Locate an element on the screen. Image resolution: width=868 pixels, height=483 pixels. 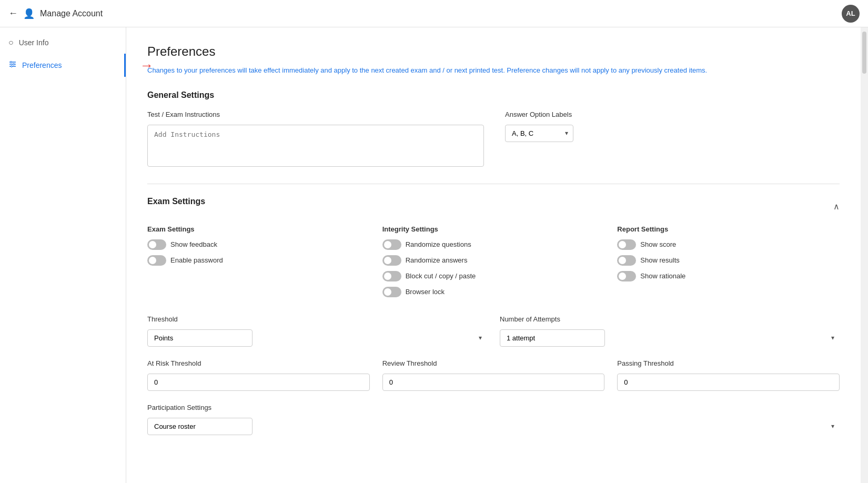
at-risk-threshold-label: At Risk Threshold is located at coordinates (259, 363).